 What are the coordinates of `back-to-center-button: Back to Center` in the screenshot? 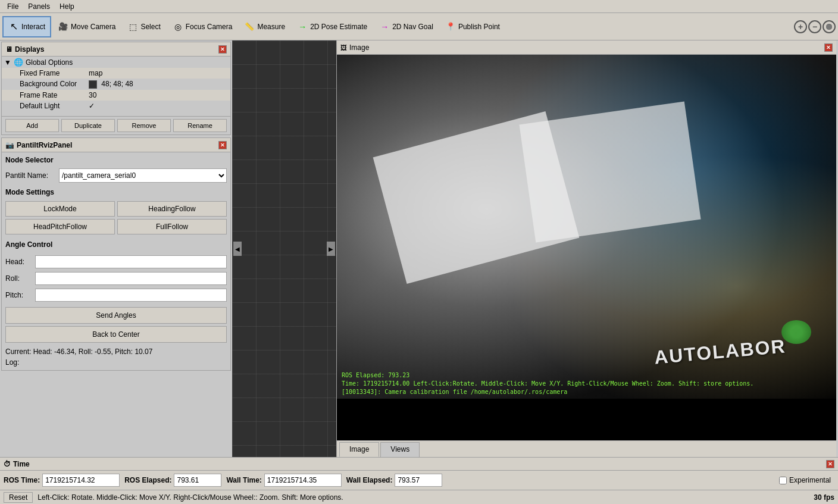 It's located at (116, 334).